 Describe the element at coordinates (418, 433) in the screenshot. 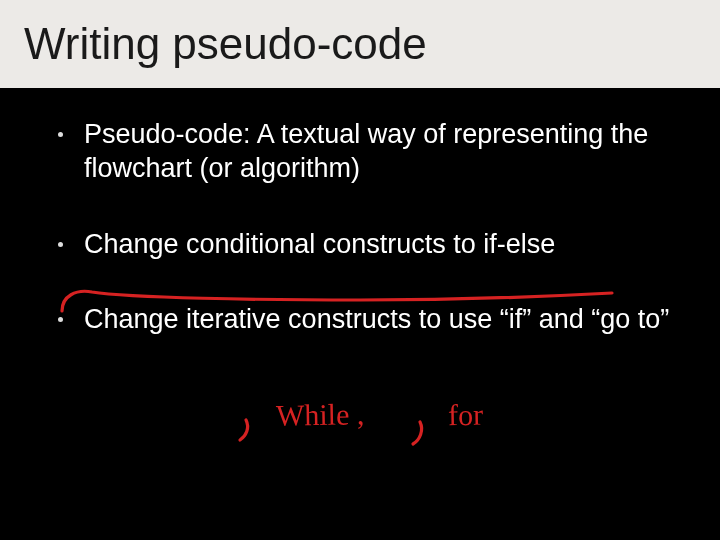

I see `comma2-stroke-icon` at that location.